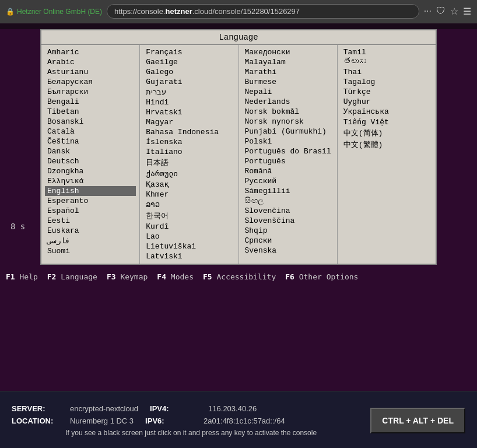 Image resolution: width=477 pixels, height=448 pixels. I want to click on server-info: SERVER: encrypted-nextcloud IPV4: 116.20…, so click(191, 415).